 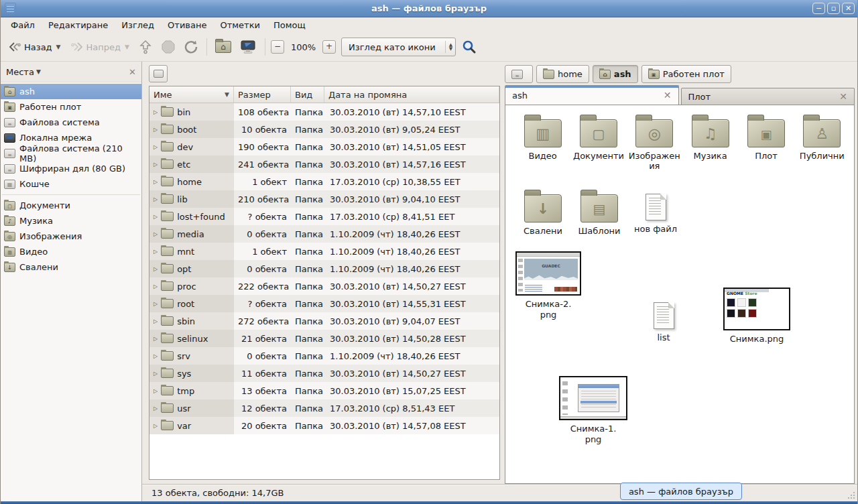 What do you see at coordinates (324, 304) in the screenshot?
I see `tree-row-root: ▷ root ? обекта Папка 30.03.2010 (вт) 14…` at bounding box center [324, 304].